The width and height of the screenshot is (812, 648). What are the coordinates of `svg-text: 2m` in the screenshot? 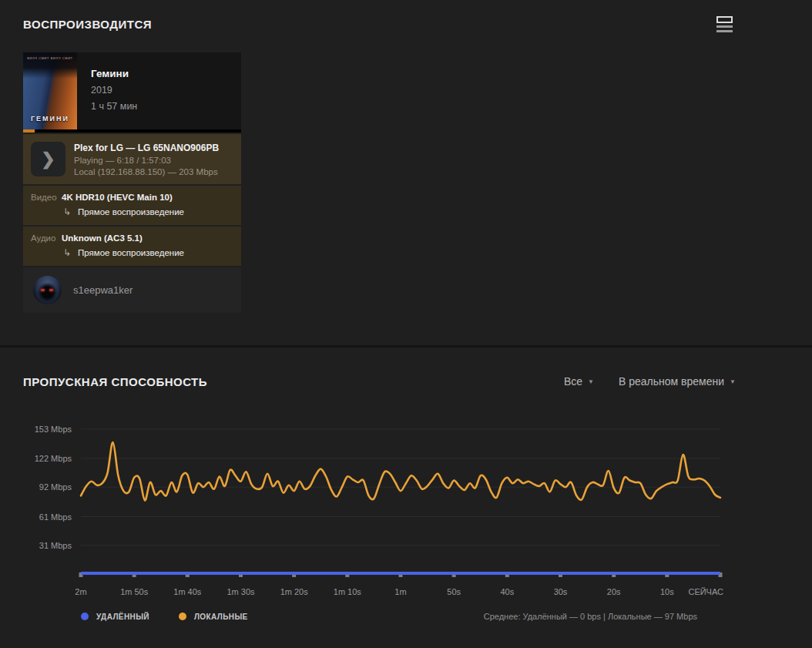 It's located at (80, 592).